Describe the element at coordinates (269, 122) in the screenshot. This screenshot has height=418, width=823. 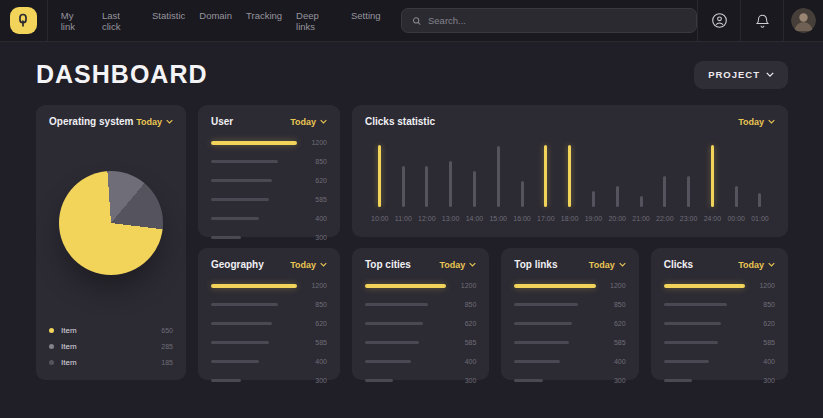
I see `card-header: User Today` at that location.